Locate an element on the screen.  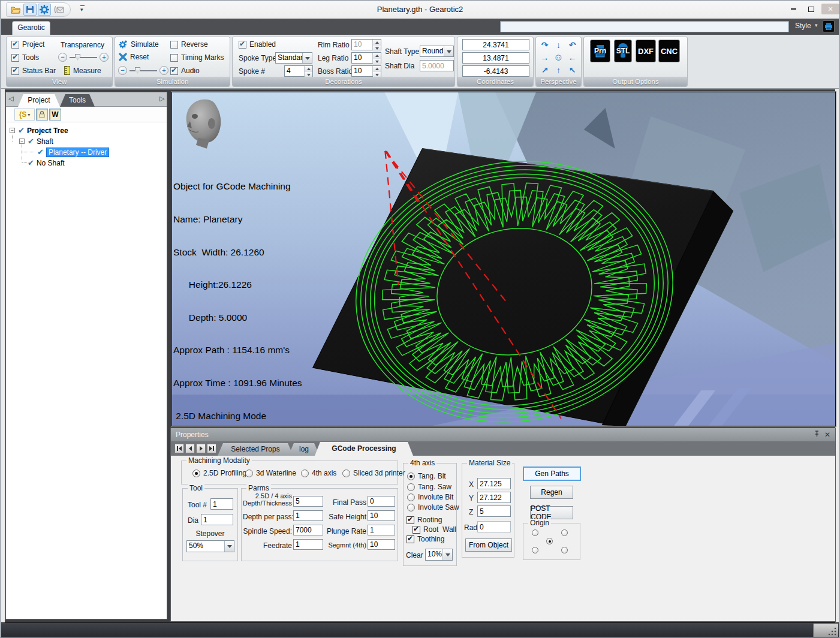
radio-3d-waterline: 3d Waterline is located at coordinates (271, 473).